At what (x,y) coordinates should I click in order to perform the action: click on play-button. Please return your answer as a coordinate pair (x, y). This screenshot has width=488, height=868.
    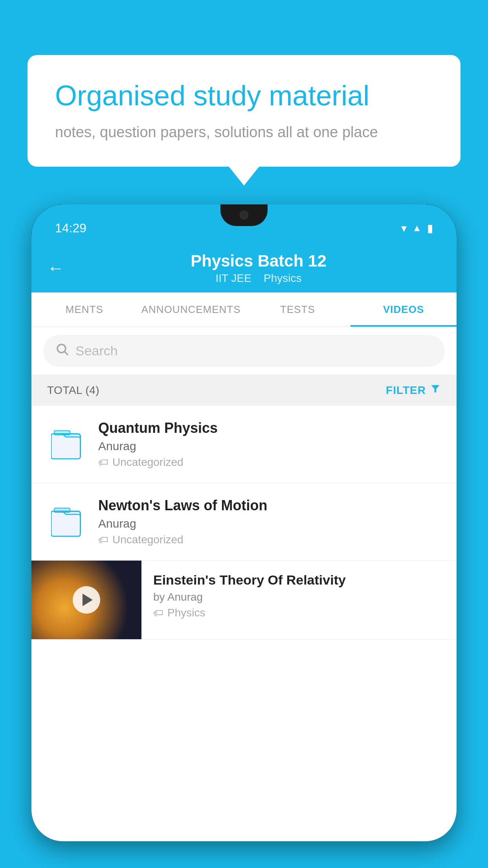
    Looking at the image, I should click on (86, 600).